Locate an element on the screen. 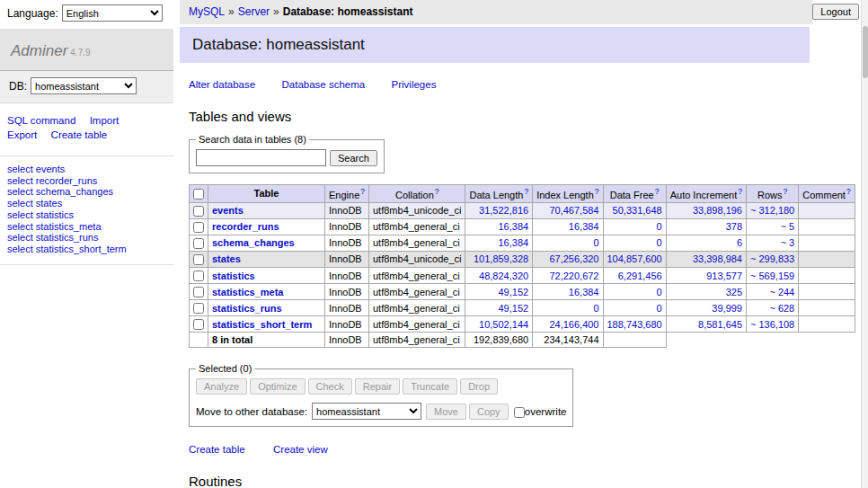  breadcrumb-link-server: Server is located at coordinates (253, 12).